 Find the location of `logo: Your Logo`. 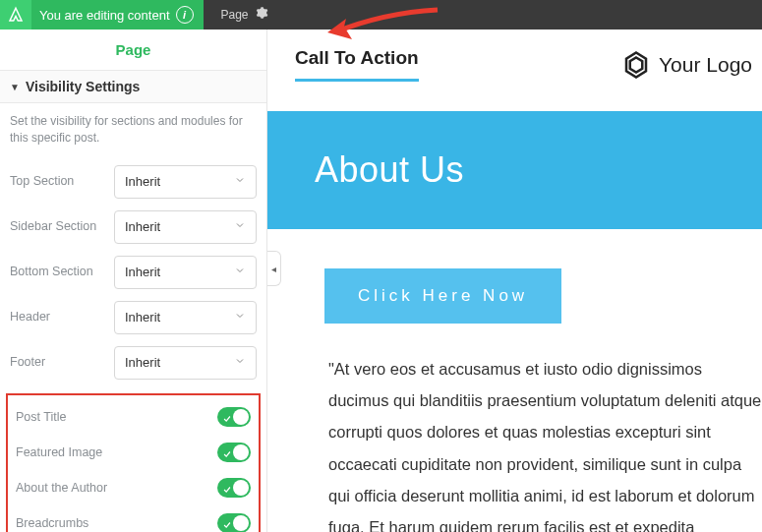

logo: Your Logo is located at coordinates (686, 65).